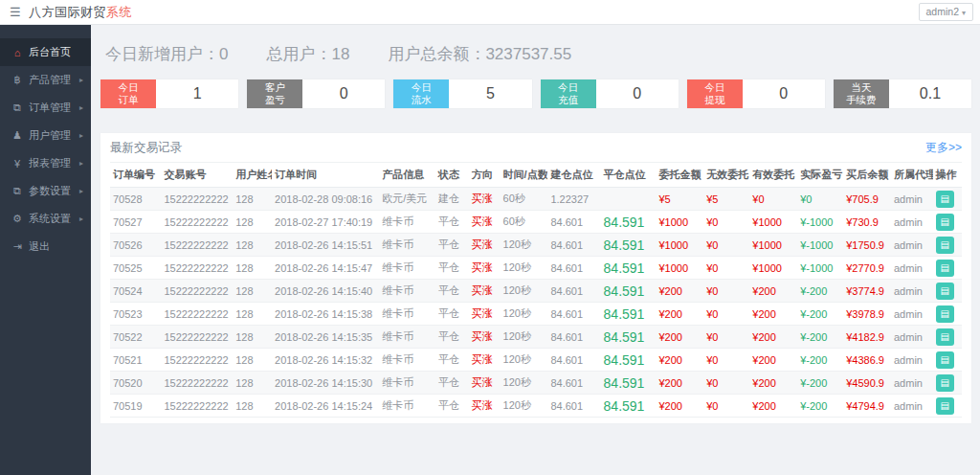 This screenshot has height=475, width=980. What do you see at coordinates (867, 406) in the screenshot?
I see `cell-after-balance: ¥4794.9` at bounding box center [867, 406].